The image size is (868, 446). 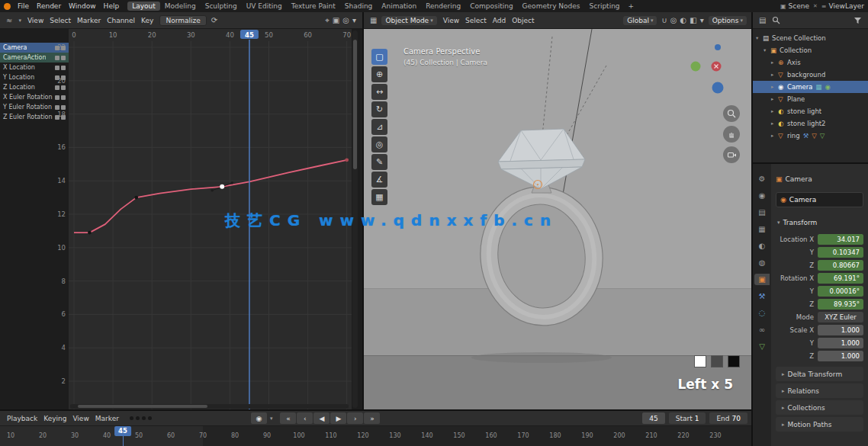 What do you see at coordinates (731, 155) in the screenshot?
I see `camera-view-button` at bounding box center [731, 155].